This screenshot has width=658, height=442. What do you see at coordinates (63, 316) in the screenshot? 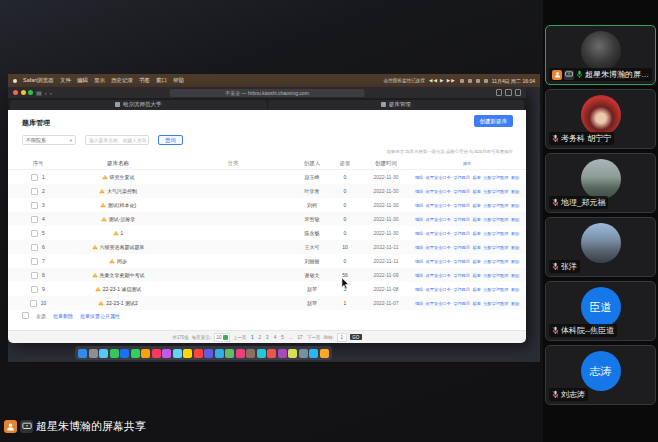
I see `batch-delete-link: 批量删除` at bounding box center [63, 316].